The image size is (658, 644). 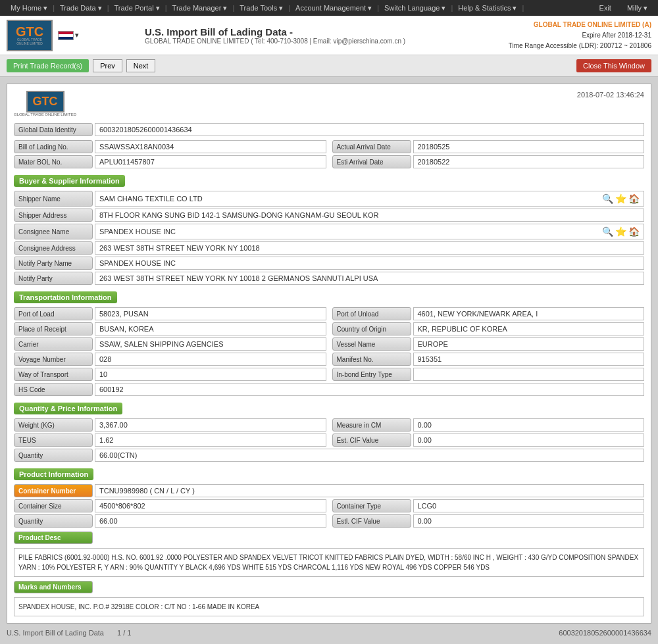 I want to click on buyer-supplier-header: Buyer & Supplier Information, so click(x=70, y=181).